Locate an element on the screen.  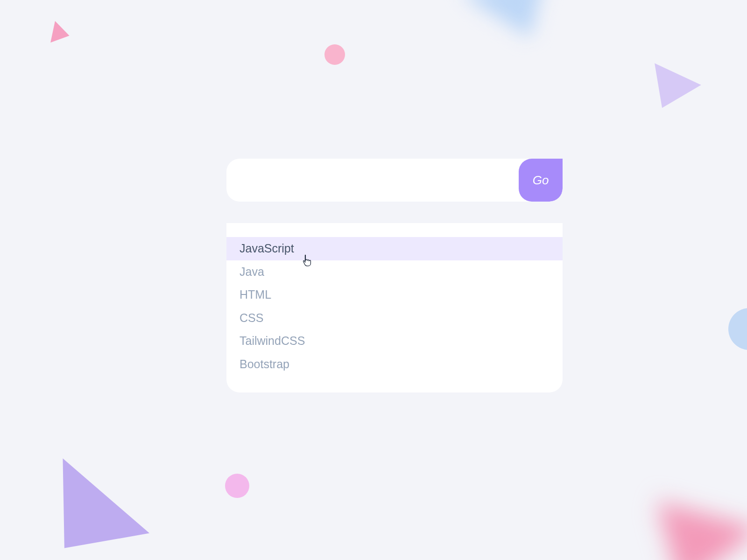
decorative-triangle-lavender is located at coordinates (670, 91).